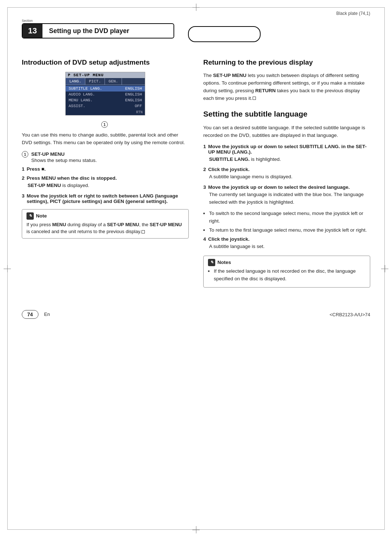 The height and width of the screenshot is (537, 392). I want to click on right-step-1-num: 1, so click(205, 147).